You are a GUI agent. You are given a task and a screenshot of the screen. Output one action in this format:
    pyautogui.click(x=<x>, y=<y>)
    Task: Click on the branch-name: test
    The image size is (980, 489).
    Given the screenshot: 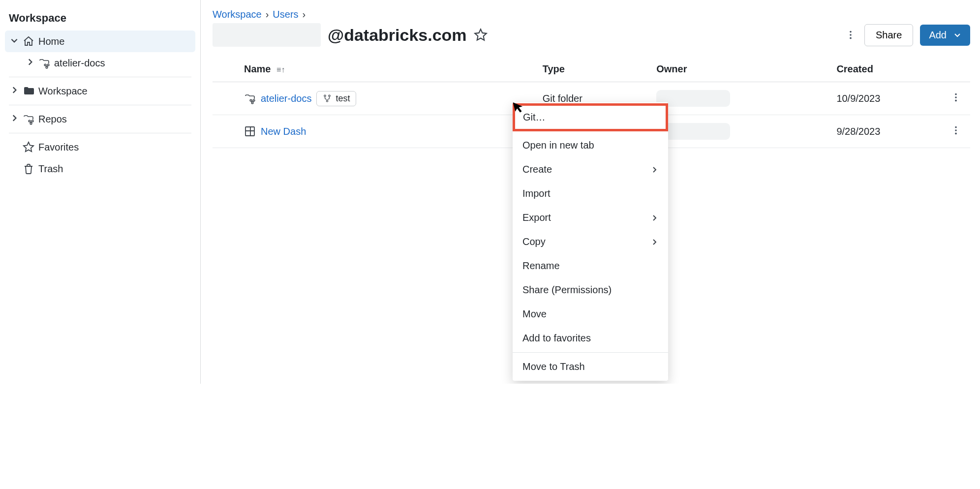 What is the action you would take?
    pyautogui.click(x=342, y=98)
    